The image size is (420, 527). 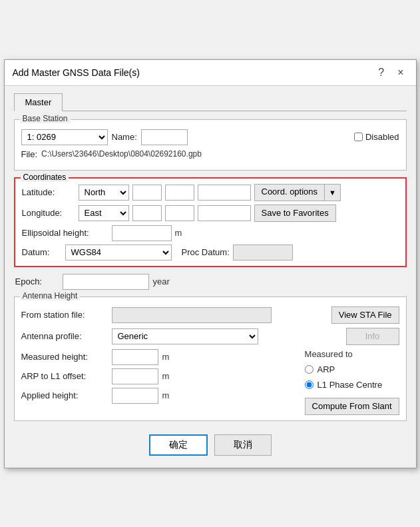 I want to click on measured-height-input: 1.807, so click(x=135, y=357).